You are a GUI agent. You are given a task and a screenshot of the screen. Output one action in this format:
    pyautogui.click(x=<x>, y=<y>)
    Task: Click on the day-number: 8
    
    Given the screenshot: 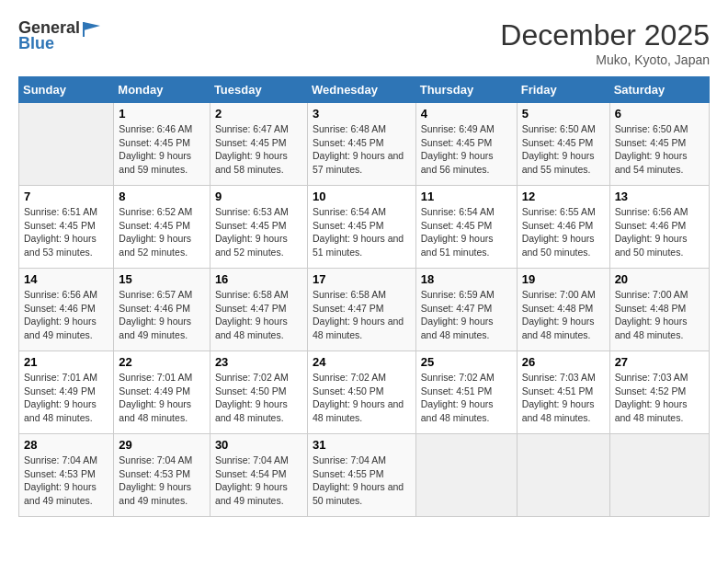 What is the action you would take?
    pyautogui.click(x=162, y=197)
    